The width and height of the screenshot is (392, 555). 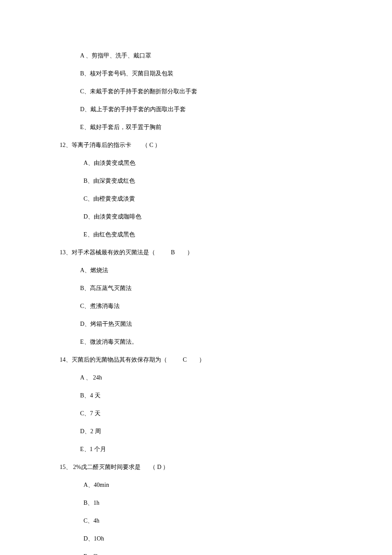 What do you see at coordinates (151, 145) in the screenshot?
I see `q12-answer: （ C ）` at bounding box center [151, 145].